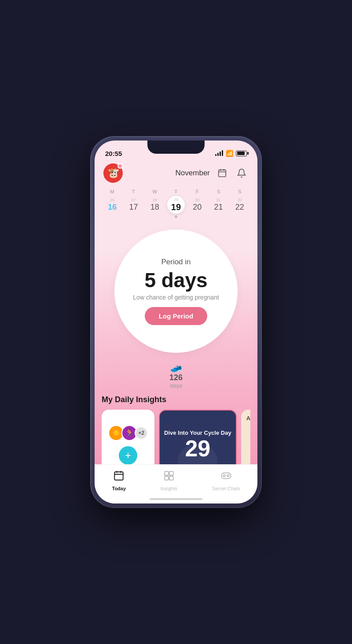 This screenshot has height=644, width=352. What do you see at coordinates (226, 477) in the screenshot?
I see `nav-secret-chats-icon` at bounding box center [226, 477].